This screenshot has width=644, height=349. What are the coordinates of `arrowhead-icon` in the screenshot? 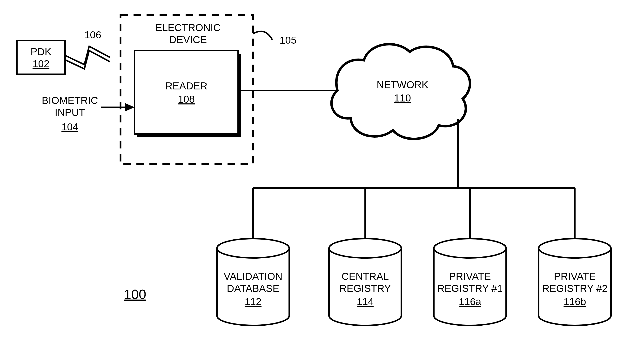 It's located at (130, 107).